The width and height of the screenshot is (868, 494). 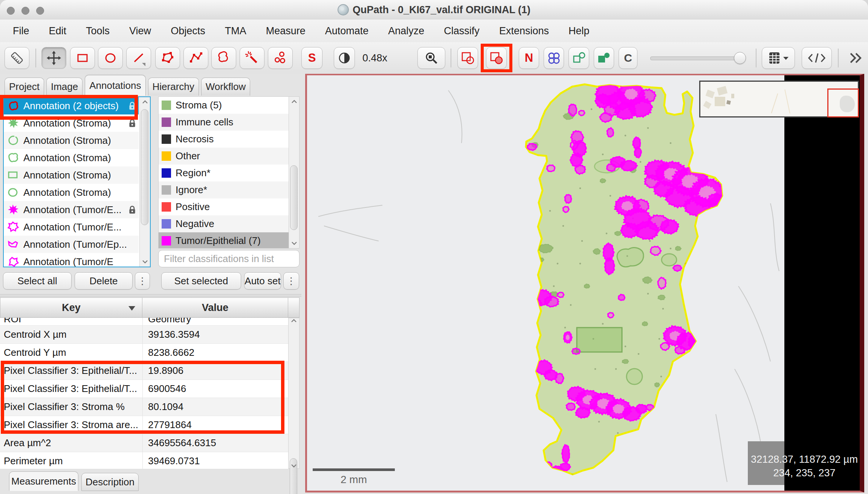 I want to click on auto-set-button: Auto set, so click(x=263, y=281).